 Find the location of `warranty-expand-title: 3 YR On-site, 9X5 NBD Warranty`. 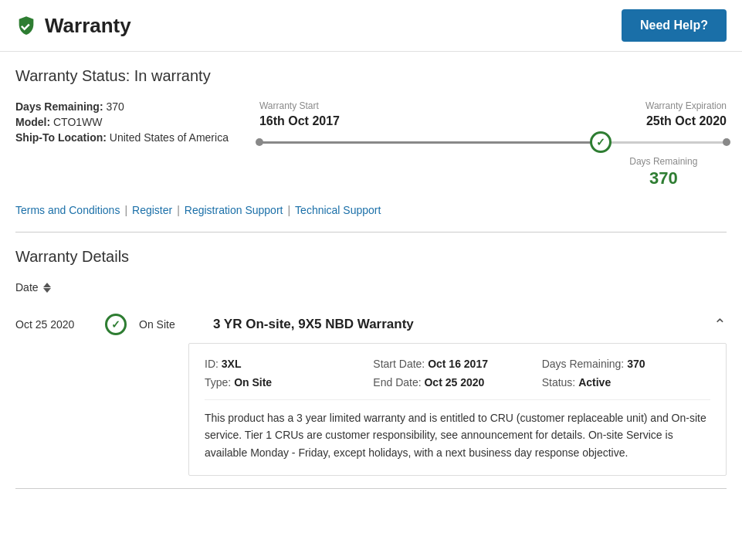

warranty-expand-title: 3 YR On-site, 9X5 NBD Warranty is located at coordinates (313, 324).